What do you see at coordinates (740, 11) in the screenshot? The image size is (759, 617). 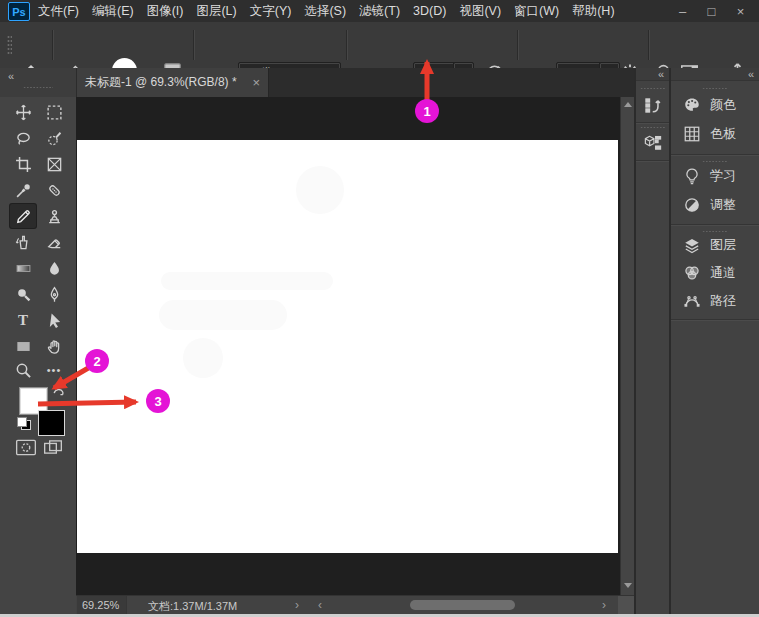 I see `close-button: ×` at bounding box center [740, 11].